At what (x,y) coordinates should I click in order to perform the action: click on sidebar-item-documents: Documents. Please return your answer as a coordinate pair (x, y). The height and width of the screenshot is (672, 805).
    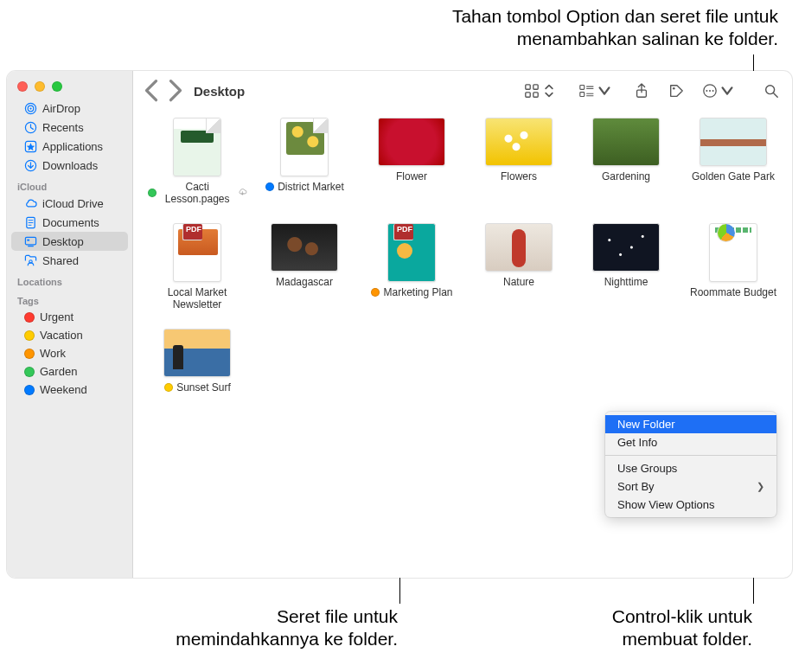
    Looking at the image, I should click on (69, 222).